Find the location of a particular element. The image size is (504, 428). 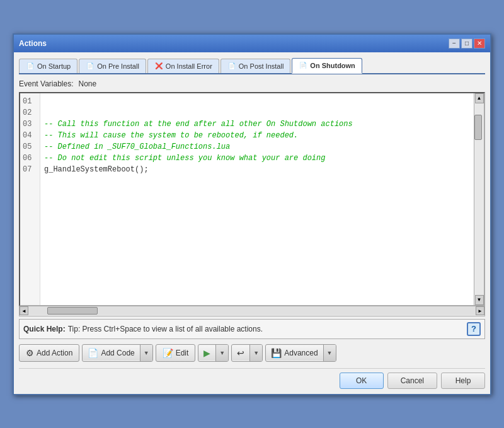

quick-help-row: Quick Help: Tip: Press Ctrl+Space to vie… is located at coordinates (252, 329).